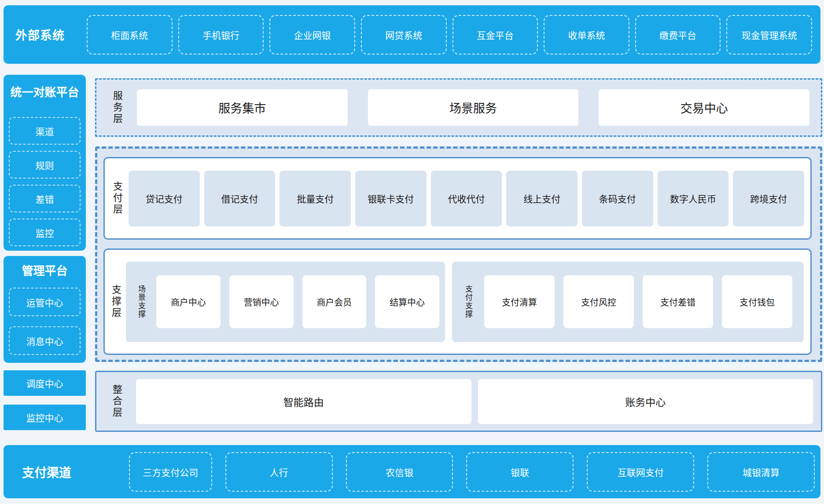 Image resolution: width=824 pixels, height=504 pixels. What do you see at coordinates (240, 199) in the screenshot?
I see `payment-box-1: 借记支付` at bounding box center [240, 199].